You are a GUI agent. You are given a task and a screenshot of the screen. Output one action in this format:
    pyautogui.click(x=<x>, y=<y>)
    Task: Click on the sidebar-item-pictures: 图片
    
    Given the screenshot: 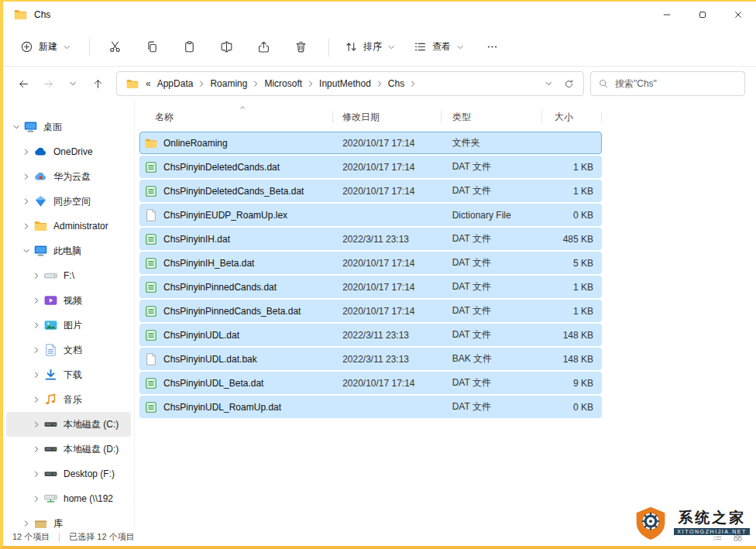 What is the action you would take?
    pyautogui.click(x=68, y=325)
    